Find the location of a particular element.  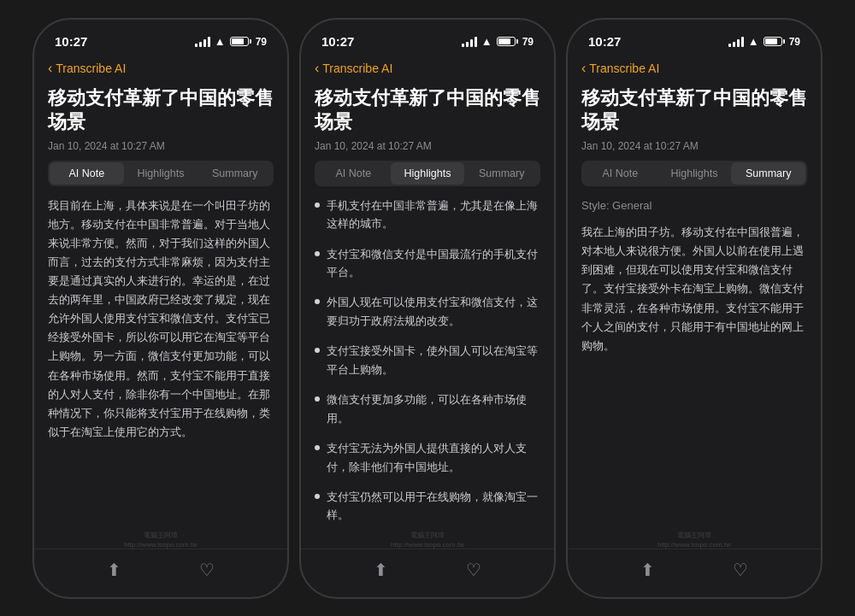

highlight-item: 支付宝接受外国卡，使外国人可以在淘宝等平台上购物。 is located at coordinates (428, 361).